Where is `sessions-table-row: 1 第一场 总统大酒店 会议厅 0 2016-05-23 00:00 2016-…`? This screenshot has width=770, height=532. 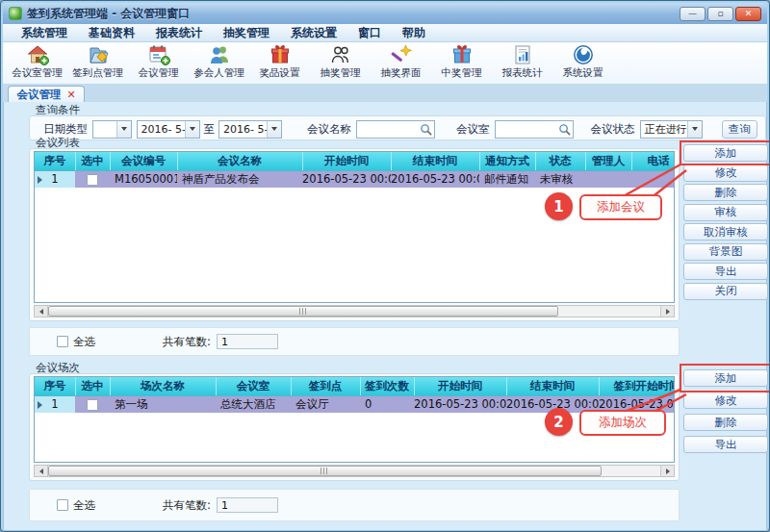
sessions-table-row: 1 第一场 总统大酒店 会议厅 0 2016-05-23 00:00 2016-… is located at coordinates (354, 404).